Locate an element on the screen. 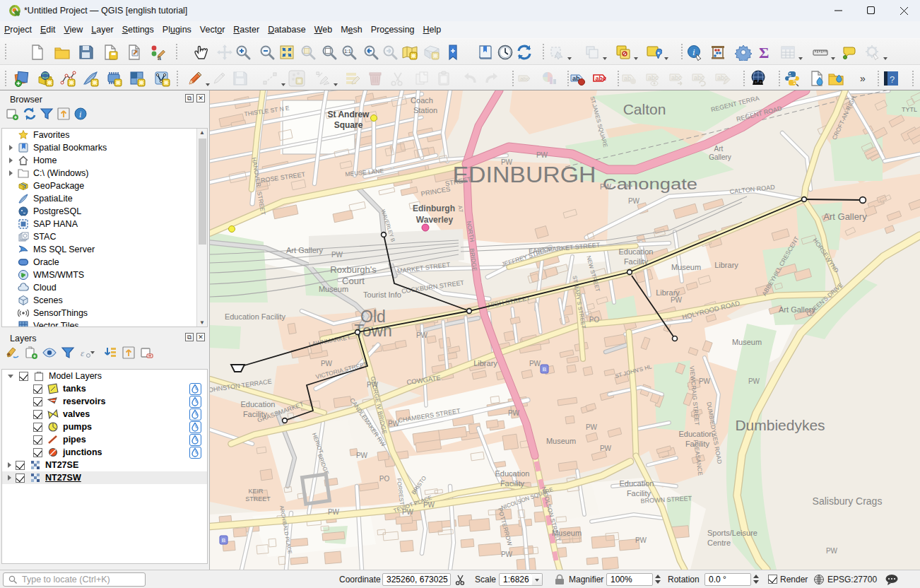 This screenshot has width=920, height=588. svg-text: Coach is located at coordinates (422, 100).